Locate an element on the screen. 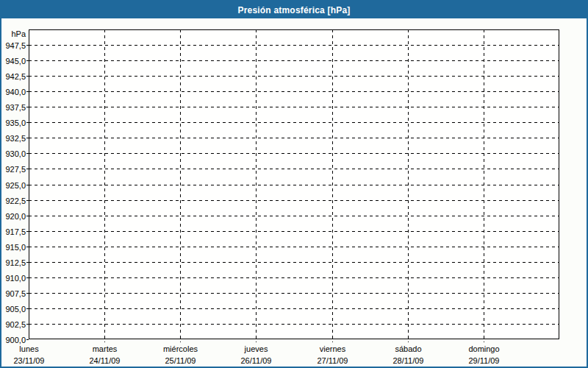 The image size is (588, 368). x-day-label: viernes is located at coordinates (333, 349).